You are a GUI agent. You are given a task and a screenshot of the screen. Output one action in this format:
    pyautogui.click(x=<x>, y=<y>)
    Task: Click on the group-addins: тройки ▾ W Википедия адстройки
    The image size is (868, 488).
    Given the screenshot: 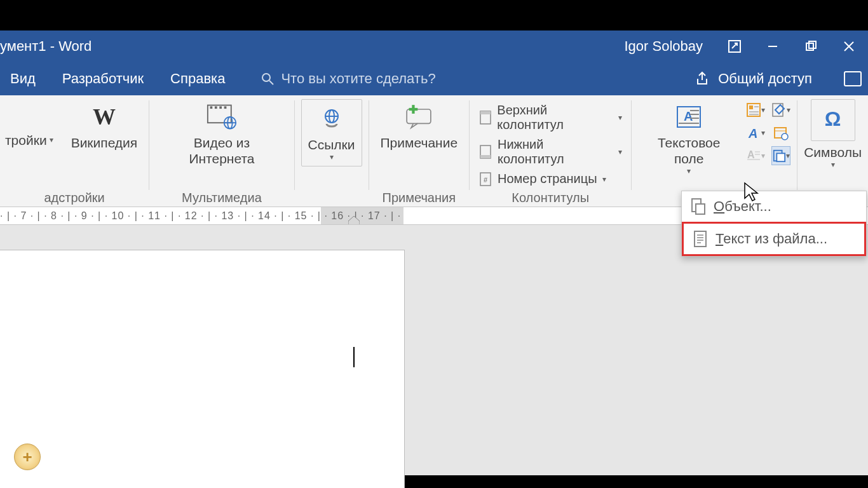 What is the action you would take?
    pyautogui.click(x=74, y=151)
    